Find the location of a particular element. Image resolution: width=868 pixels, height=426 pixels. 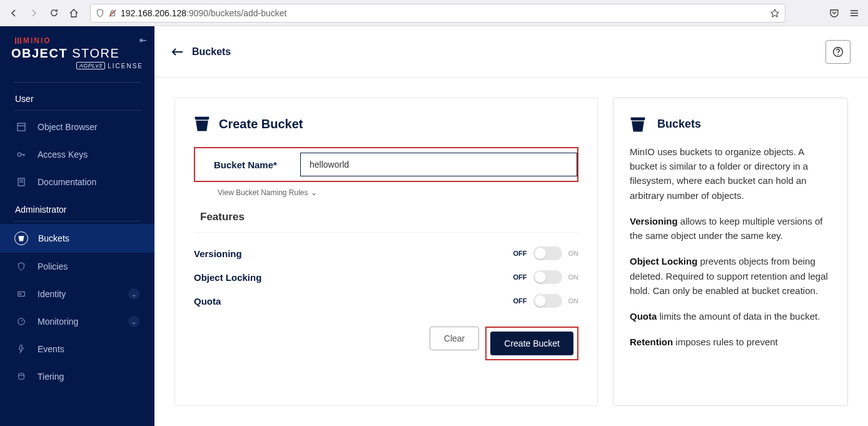

sidebar-item-buckets: Buckets is located at coordinates (78, 238).